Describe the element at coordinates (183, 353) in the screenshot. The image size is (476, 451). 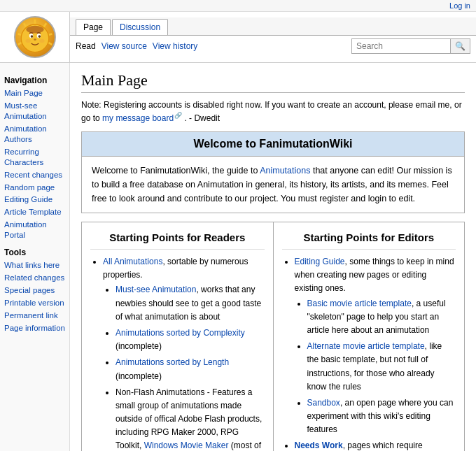
I see `list-item: All Animutations, sortable by numerous p…` at that location.